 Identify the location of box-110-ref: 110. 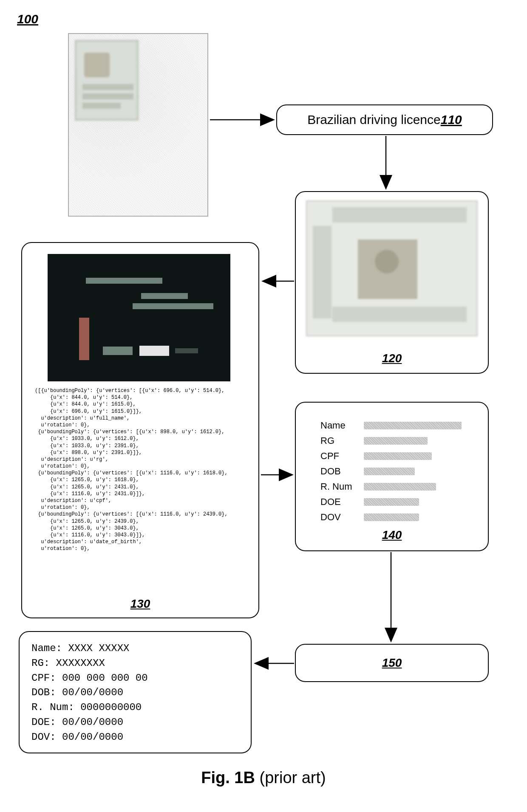
(451, 120).